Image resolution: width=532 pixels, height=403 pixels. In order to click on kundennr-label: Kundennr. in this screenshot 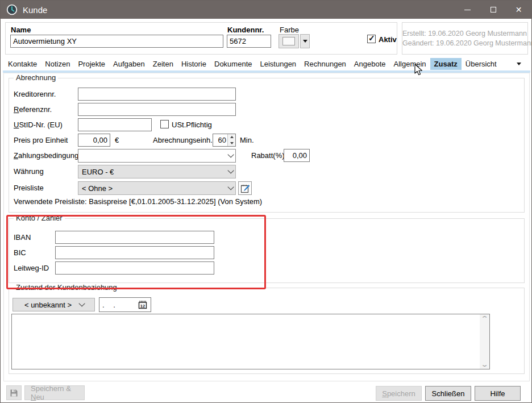, I will do `click(246, 30)`.